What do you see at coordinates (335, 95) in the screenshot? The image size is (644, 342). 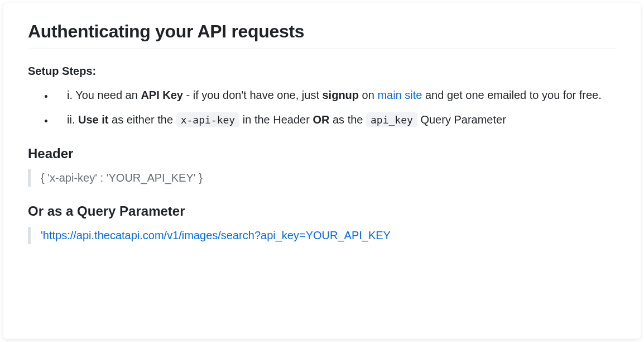 I see `list-item: i. You need an API Key - if you don't ha…` at bounding box center [335, 95].